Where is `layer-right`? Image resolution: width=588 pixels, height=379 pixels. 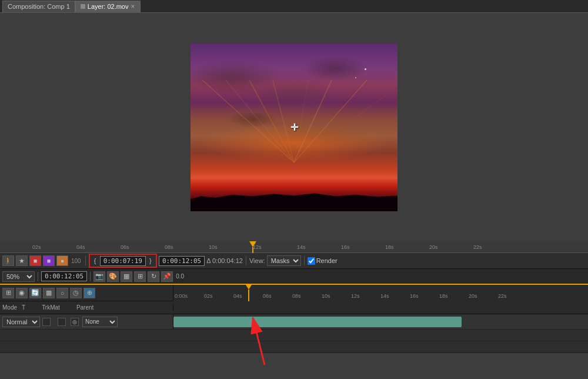
layer-right is located at coordinates (381, 321).